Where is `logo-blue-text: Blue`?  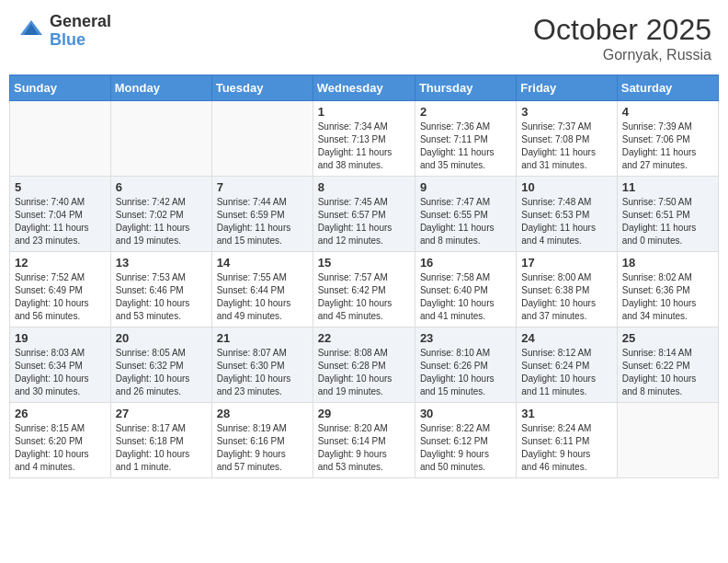
logo-blue-text: Blue is located at coordinates (81, 40).